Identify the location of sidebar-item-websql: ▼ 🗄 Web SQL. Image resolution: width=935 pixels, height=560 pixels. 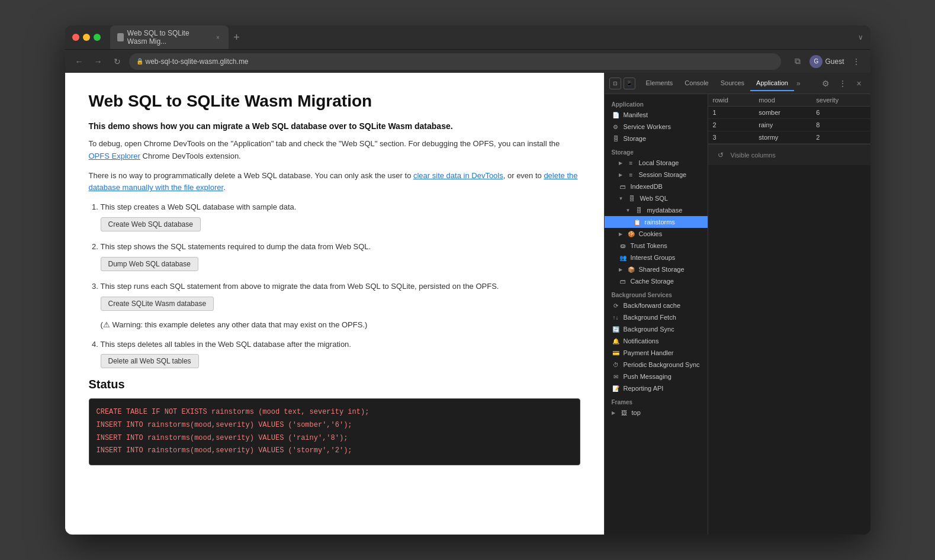
(656, 198).